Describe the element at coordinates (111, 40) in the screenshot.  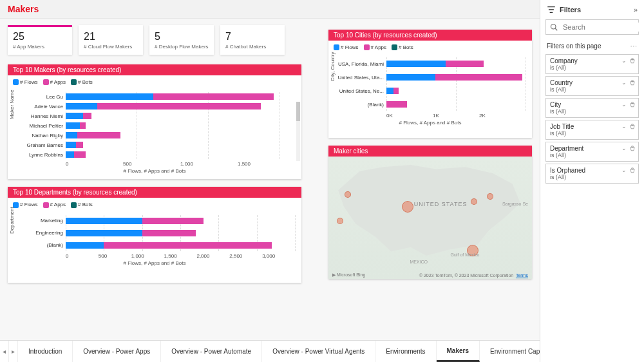
I see `kpi-card-cloud-flow-makers: 21 # Cloud Flow Makers` at that location.